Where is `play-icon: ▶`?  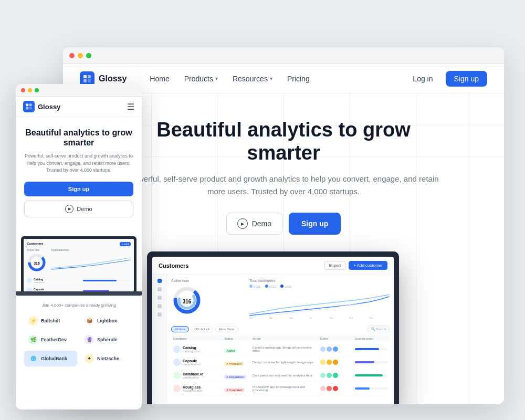 play-icon: ▶ is located at coordinates (243, 224).